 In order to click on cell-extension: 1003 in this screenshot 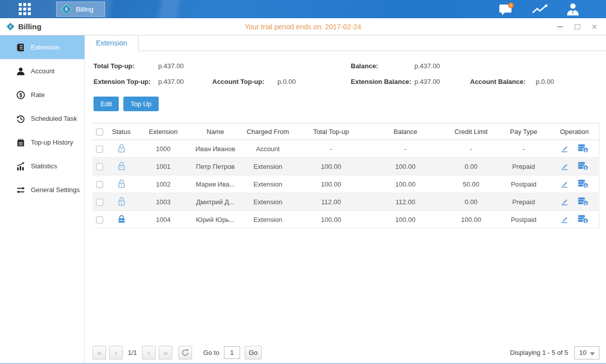, I will do `click(163, 202)`.